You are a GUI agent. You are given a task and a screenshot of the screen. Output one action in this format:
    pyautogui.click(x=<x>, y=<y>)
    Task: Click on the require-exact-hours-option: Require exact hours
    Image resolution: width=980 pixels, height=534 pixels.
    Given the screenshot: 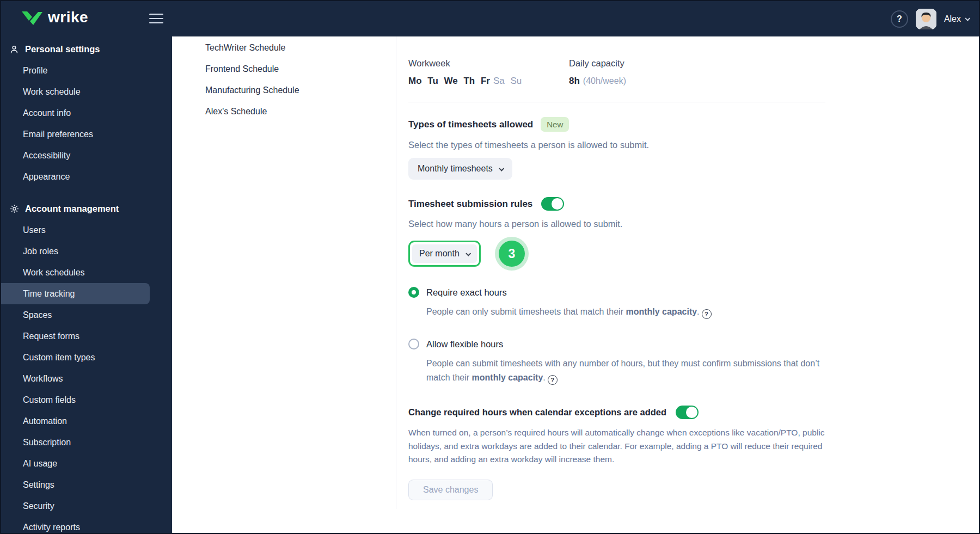 What is the action you would take?
    pyautogui.click(x=694, y=292)
    